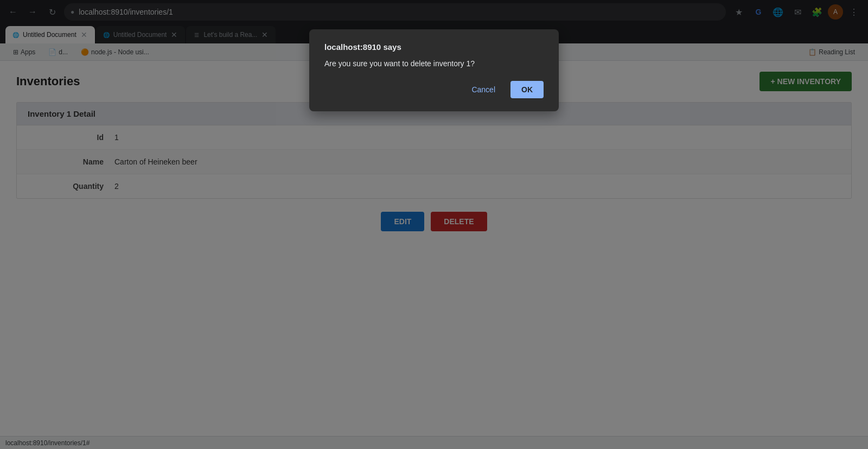 The width and height of the screenshot is (868, 449). Describe the element at coordinates (434, 90) in the screenshot. I see `dialog-actions: Cancel OK` at that location.